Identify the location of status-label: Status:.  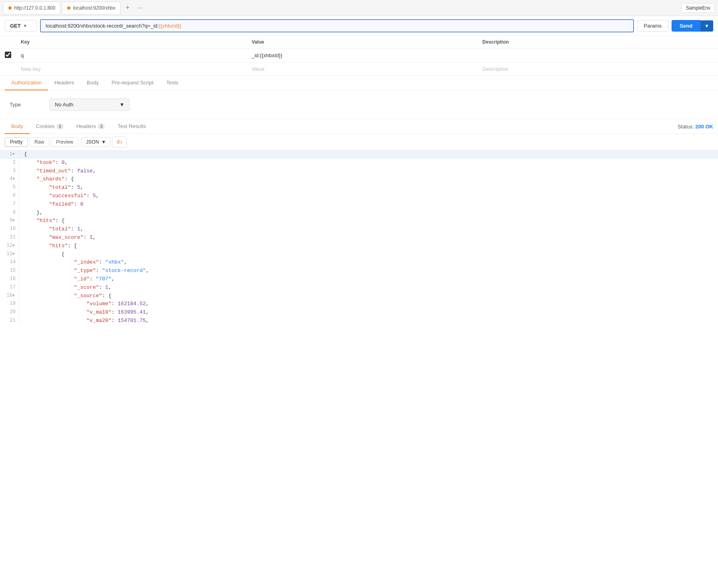
(686, 126).